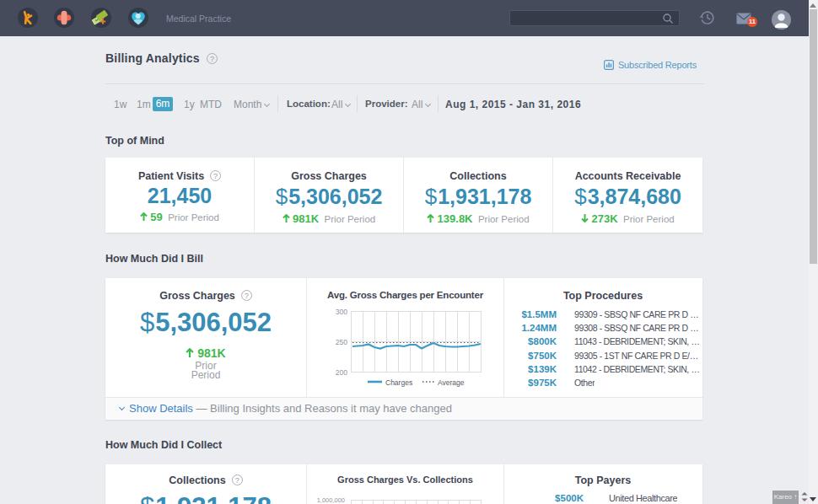  I want to click on svg-text: 300, so click(342, 312).